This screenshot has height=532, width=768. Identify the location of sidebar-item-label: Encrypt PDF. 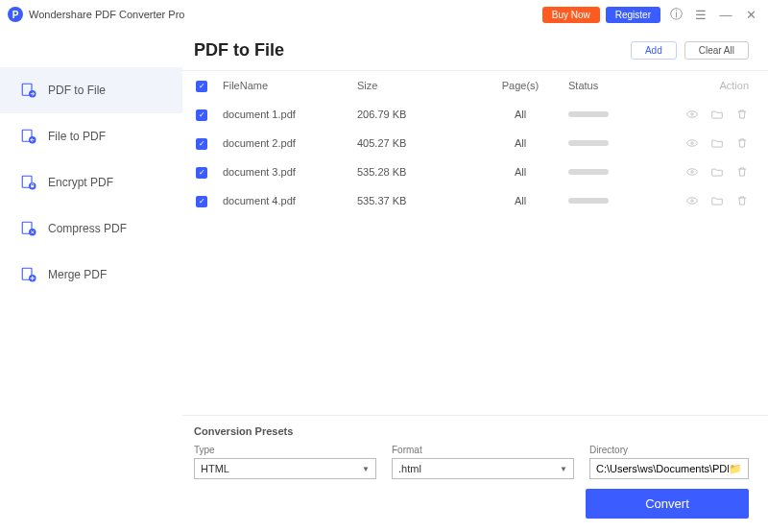
(81, 182).